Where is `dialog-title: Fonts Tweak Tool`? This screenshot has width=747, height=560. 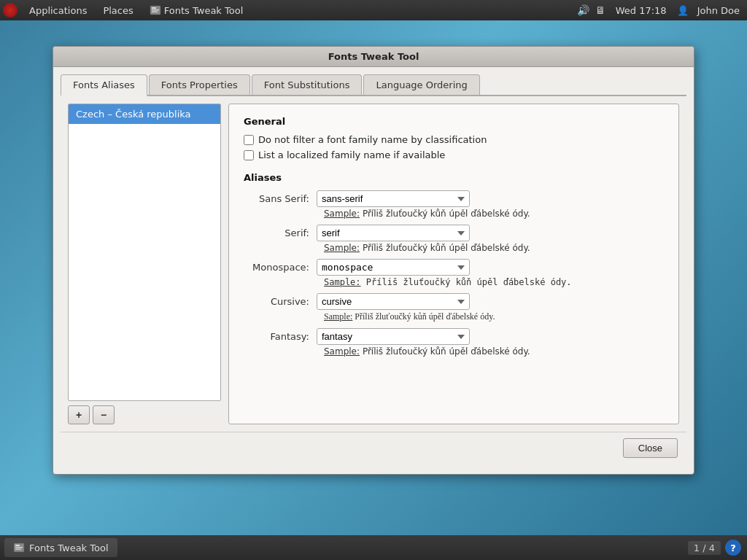 dialog-title: Fonts Tweak Tool is located at coordinates (374, 57).